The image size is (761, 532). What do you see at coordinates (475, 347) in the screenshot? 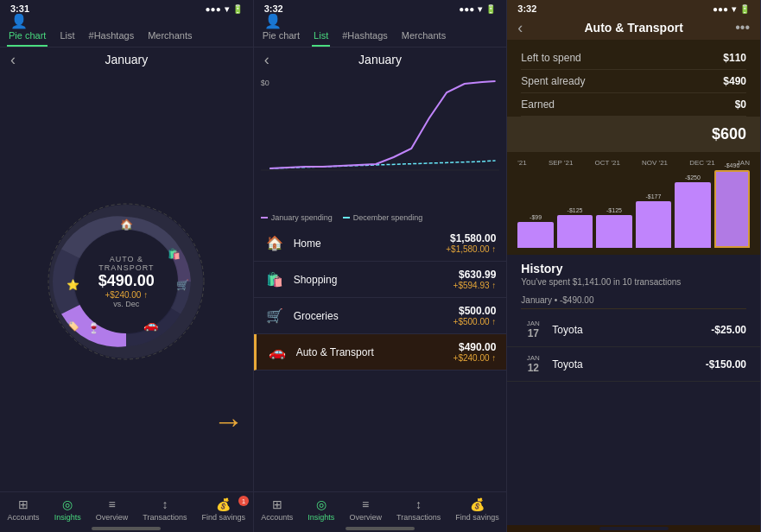
I see `auto-amount: $490.00` at bounding box center [475, 347].